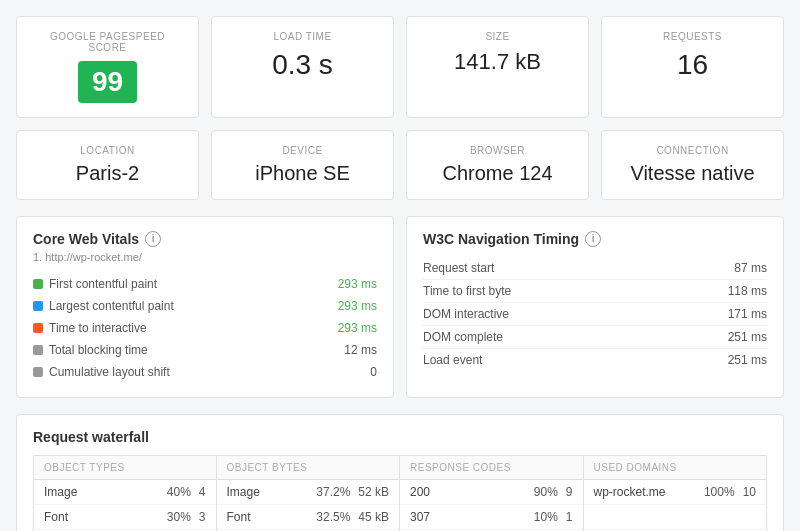 The height and width of the screenshot is (531, 800). Describe the element at coordinates (595, 292) in the screenshot. I see `nav-item-1: Time to first byte 118 ms` at that location.